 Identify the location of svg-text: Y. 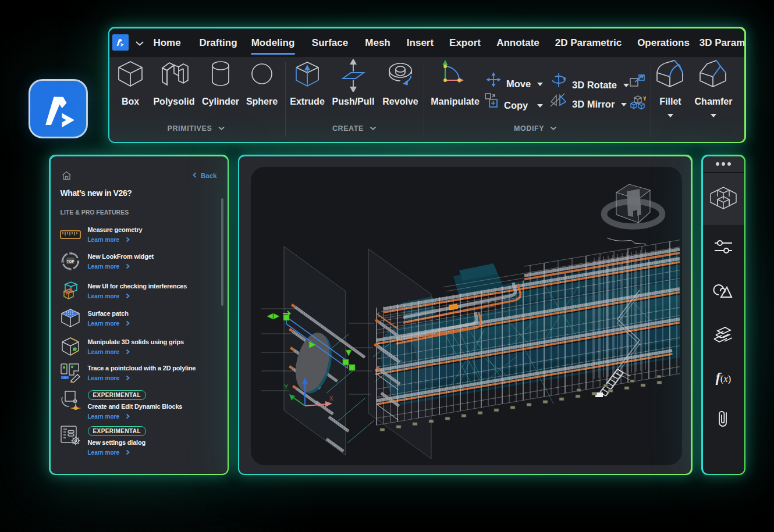
(286, 387).